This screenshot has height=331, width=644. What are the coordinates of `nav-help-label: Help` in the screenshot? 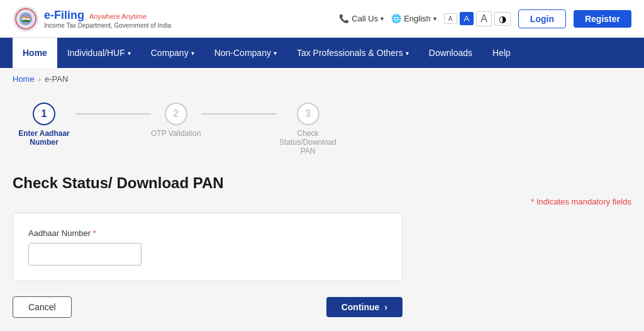 It's located at (502, 53).